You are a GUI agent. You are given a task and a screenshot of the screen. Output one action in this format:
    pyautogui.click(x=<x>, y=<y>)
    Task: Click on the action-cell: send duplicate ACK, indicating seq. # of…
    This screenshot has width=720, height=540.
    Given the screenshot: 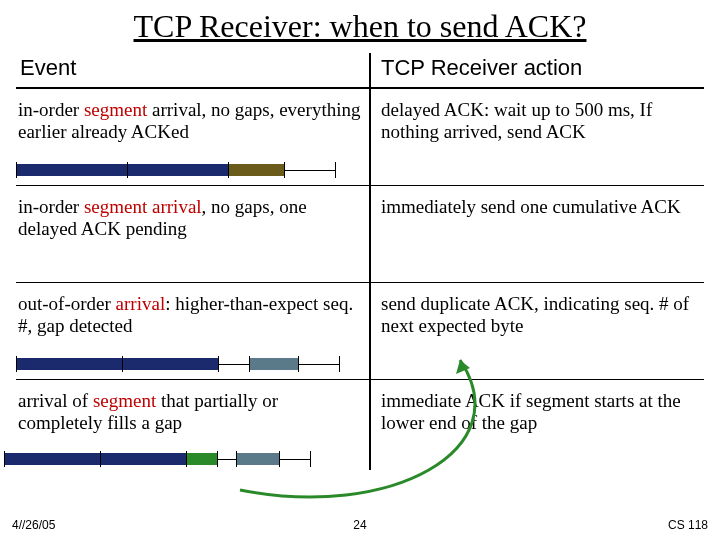 What is the action you would take?
    pyautogui.click(x=538, y=331)
    